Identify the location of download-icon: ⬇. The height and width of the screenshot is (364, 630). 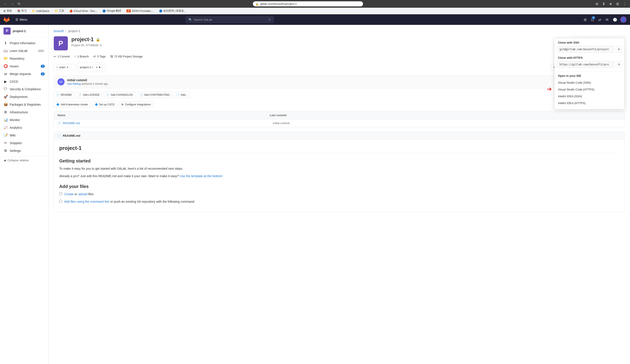
(604, 4).